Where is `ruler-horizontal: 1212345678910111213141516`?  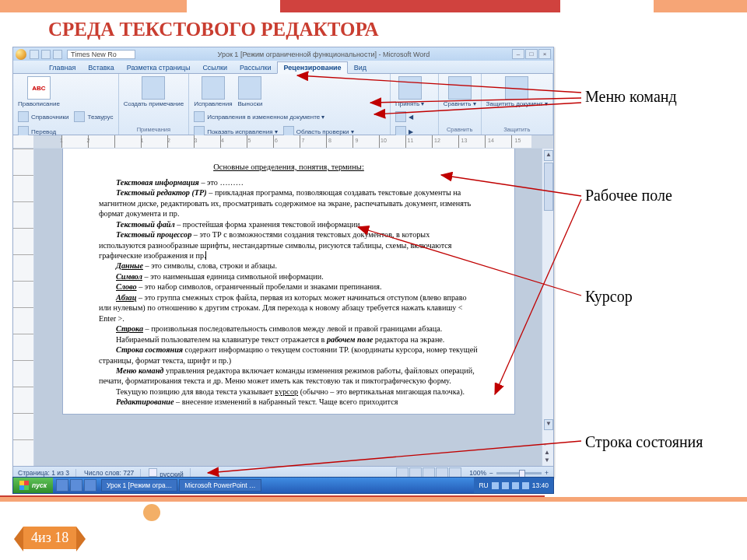
ruler-horizontal: 1212345678910111213141516 is located at coordinates (283, 142).